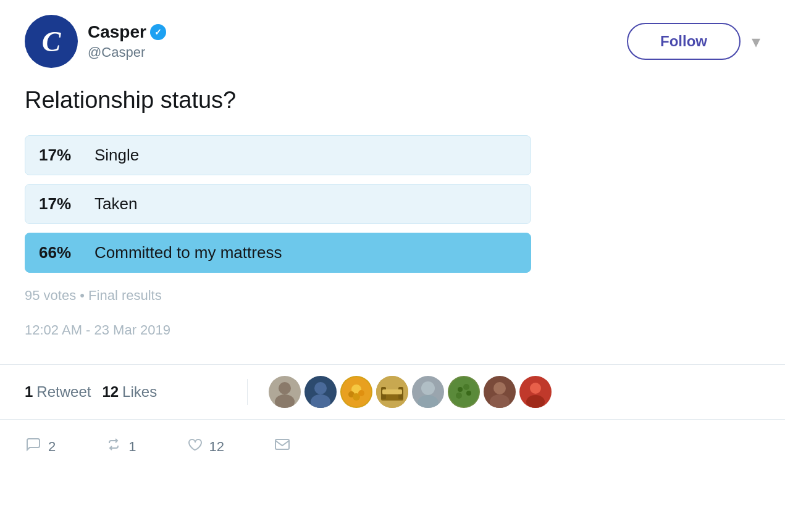  Describe the element at coordinates (130, 392) in the screenshot. I see `likes-stat: 12 Likes` at that location.